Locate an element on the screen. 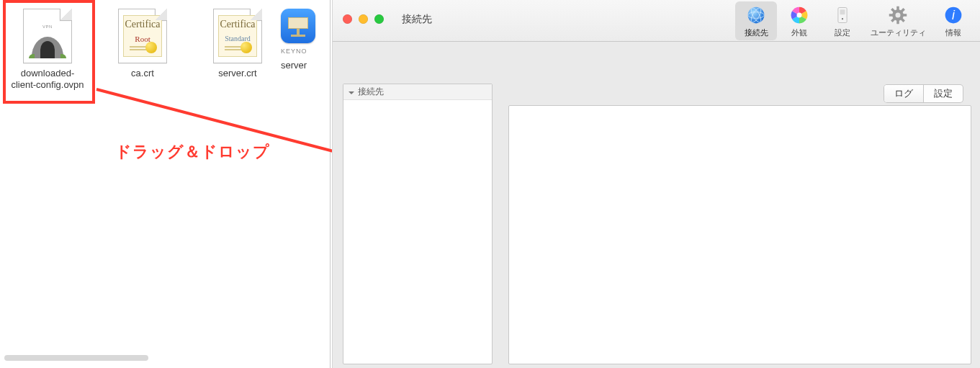 Image resolution: width=980 pixels, height=368 pixels. close-button is located at coordinates (347, 19).